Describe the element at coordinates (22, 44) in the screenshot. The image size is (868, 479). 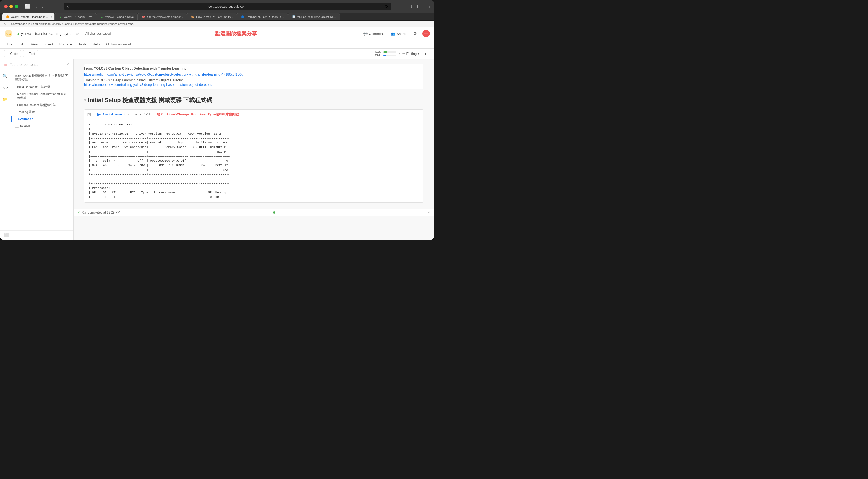
I see `menu-edit: Edit` at that location.